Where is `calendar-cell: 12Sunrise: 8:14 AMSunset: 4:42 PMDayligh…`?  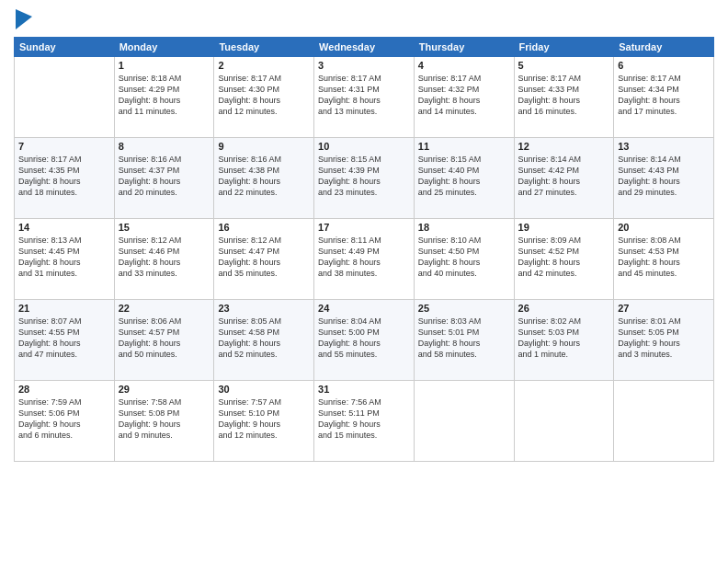 calendar-cell: 12Sunrise: 8:14 AMSunset: 4:42 PMDayligh… is located at coordinates (564, 178).